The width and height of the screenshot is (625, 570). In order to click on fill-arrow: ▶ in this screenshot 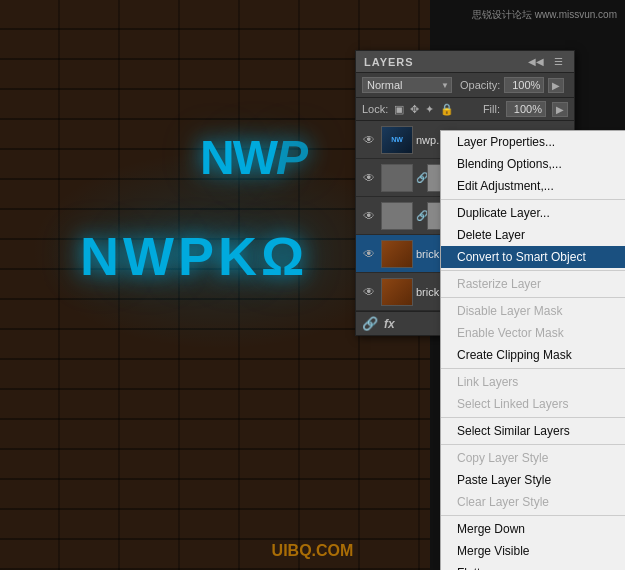, I will do `click(560, 110)`.